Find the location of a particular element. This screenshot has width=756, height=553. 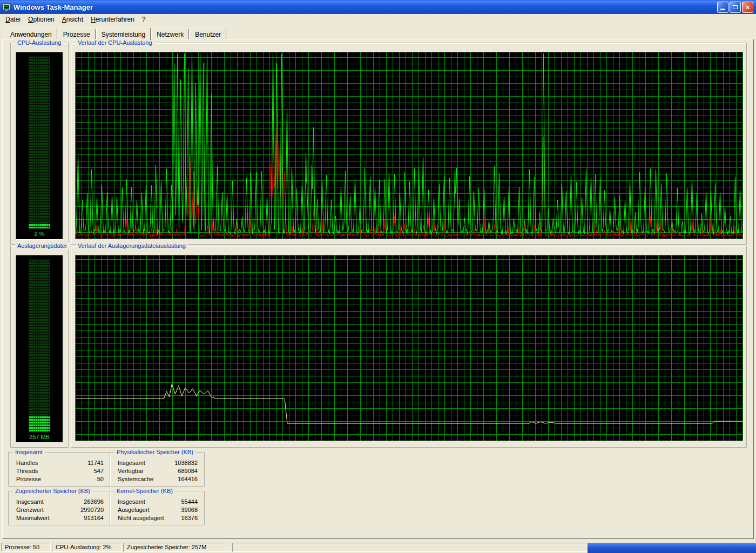

maximize-button is located at coordinates (735, 8).